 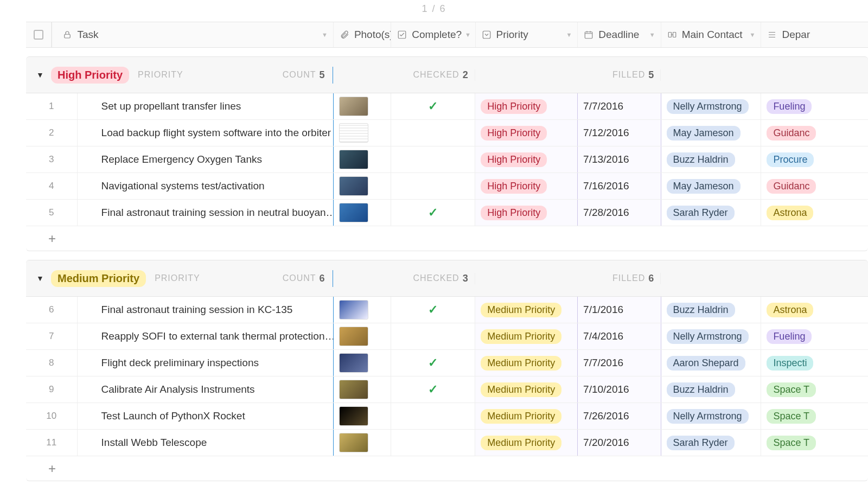 What do you see at coordinates (620, 159) in the screenshot?
I see `deadline-cell: 7/13/2016` at bounding box center [620, 159].